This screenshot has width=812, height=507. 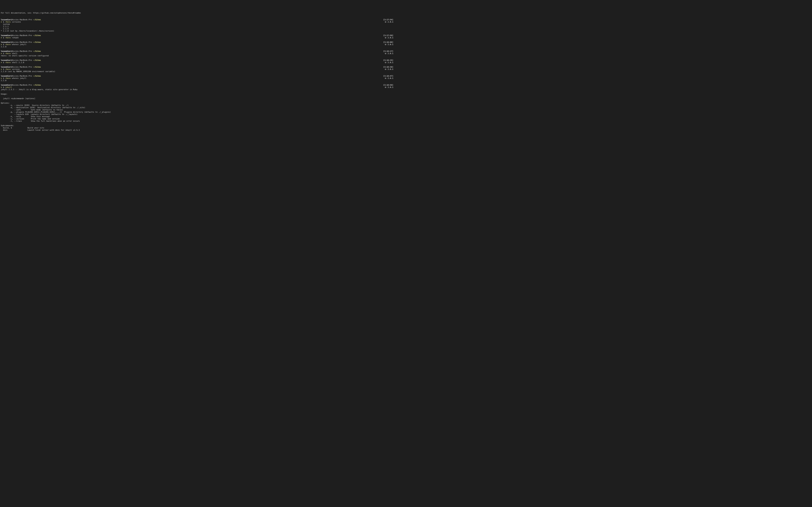 I want to click on prompt-timestamp: [3:18:17], so click(x=389, y=51).